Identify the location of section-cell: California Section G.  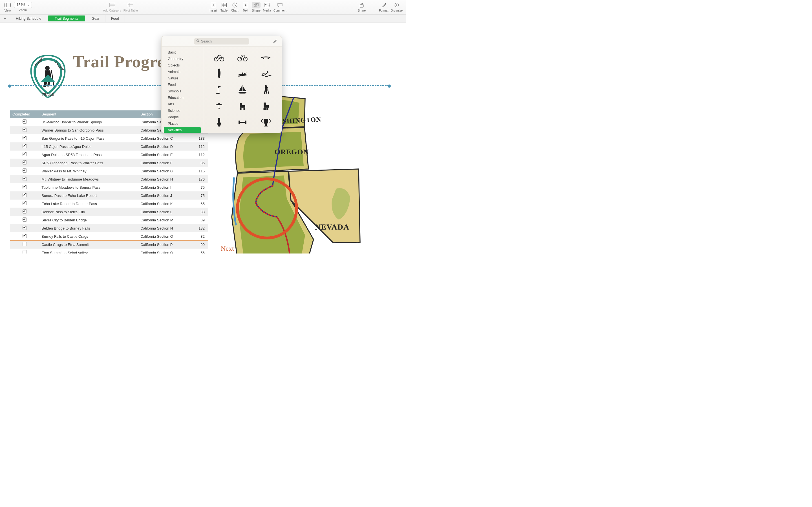
(164, 171).